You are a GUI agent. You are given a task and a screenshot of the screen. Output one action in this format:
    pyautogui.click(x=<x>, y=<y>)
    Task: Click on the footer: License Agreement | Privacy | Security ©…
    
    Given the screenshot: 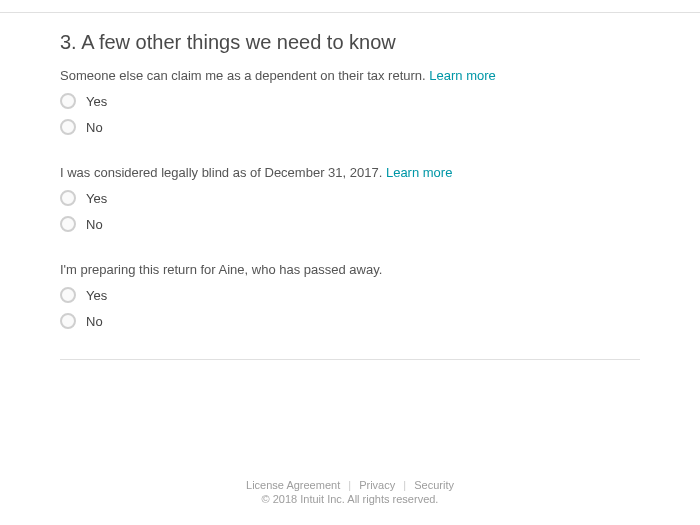 What is the action you would take?
    pyautogui.click(x=350, y=492)
    